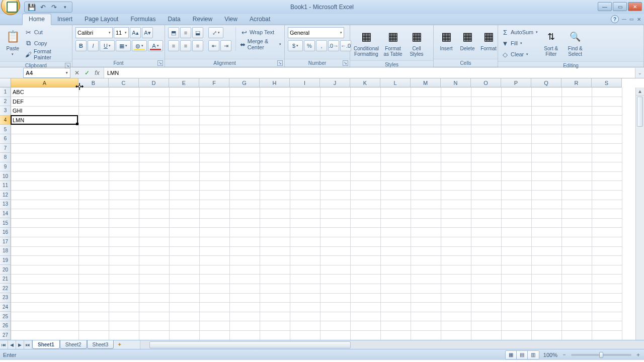  What do you see at coordinates (309, 46) in the screenshot?
I see `percent-format-button: %` at bounding box center [309, 46].